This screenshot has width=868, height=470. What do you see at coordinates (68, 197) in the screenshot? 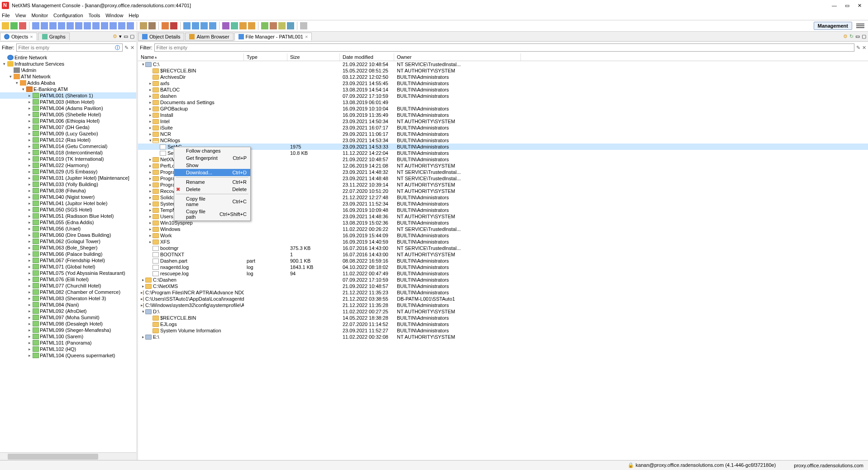
I see `tree-item: ▸PATML040 (Nigist tower)` at bounding box center [68, 197].